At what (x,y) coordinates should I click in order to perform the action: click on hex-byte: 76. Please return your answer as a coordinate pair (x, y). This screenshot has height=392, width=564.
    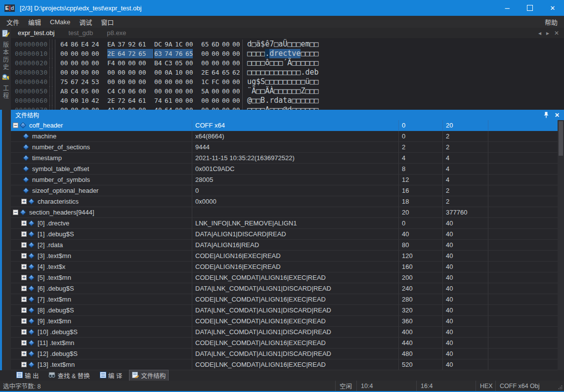
    Looking at the image, I should click on (179, 53).